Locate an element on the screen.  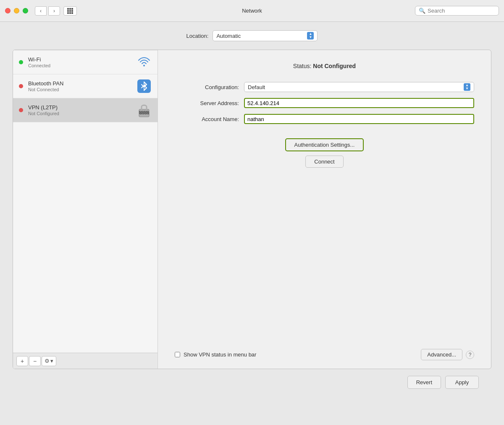
location-bar: Location: Automatic ▲ ▼ is located at coordinates (252, 36).